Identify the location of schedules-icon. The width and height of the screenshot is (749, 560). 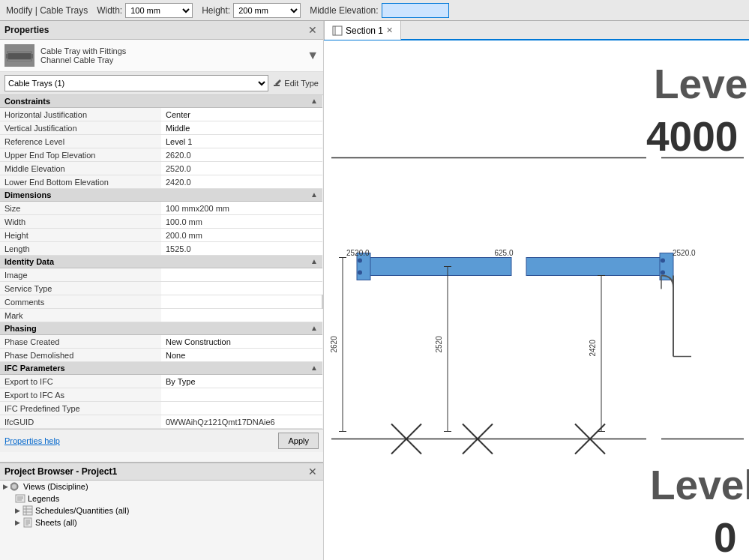
(28, 511).